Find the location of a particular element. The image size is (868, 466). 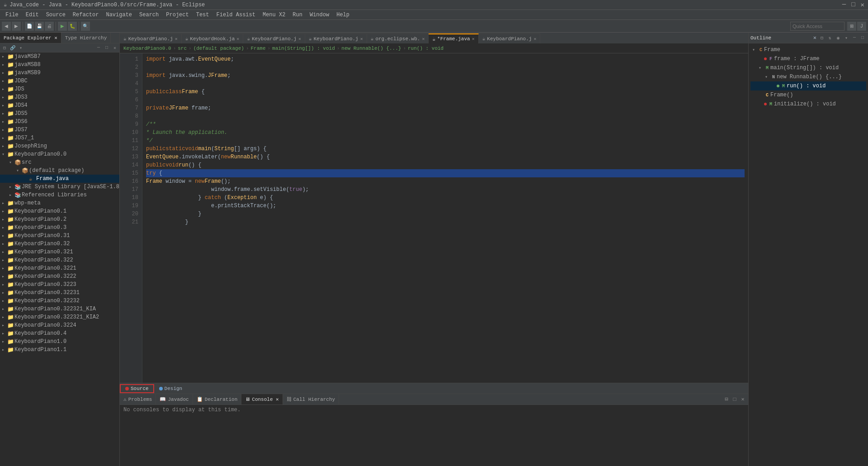

menu-item-project: Project is located at coordinates (177, 15).